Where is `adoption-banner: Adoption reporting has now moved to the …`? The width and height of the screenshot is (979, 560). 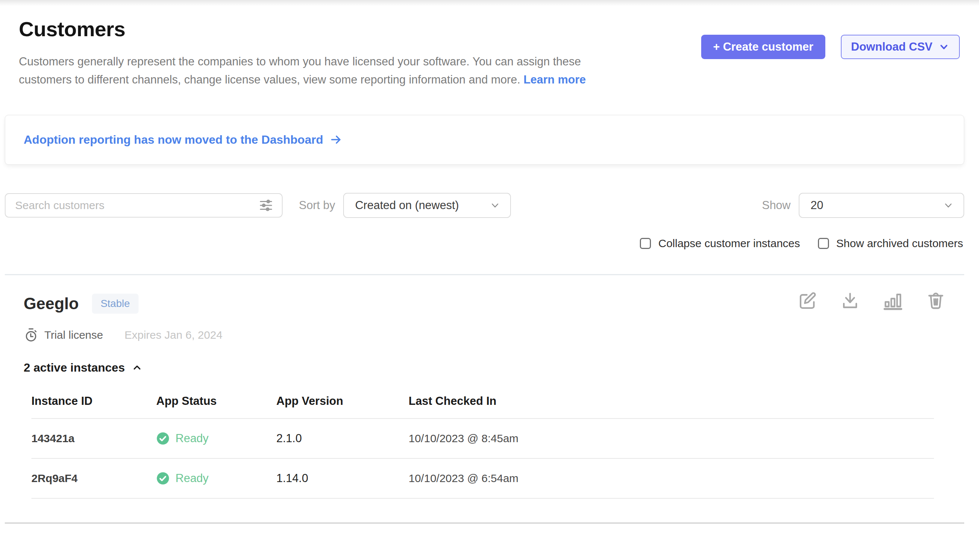
adoption-banner: Adoption reporting has now moved to the … is located at coordinates (485, 140).